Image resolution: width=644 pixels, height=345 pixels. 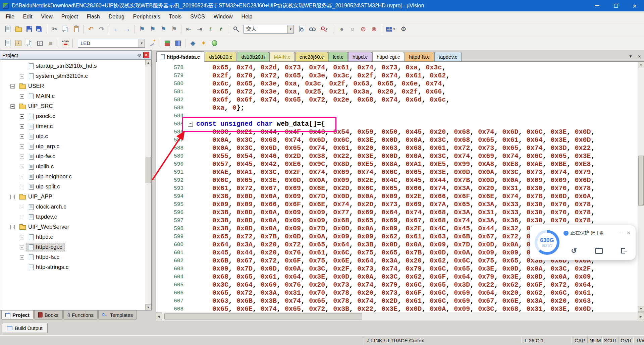 I want to click on new-file-icon, so click(x=8, y=29).